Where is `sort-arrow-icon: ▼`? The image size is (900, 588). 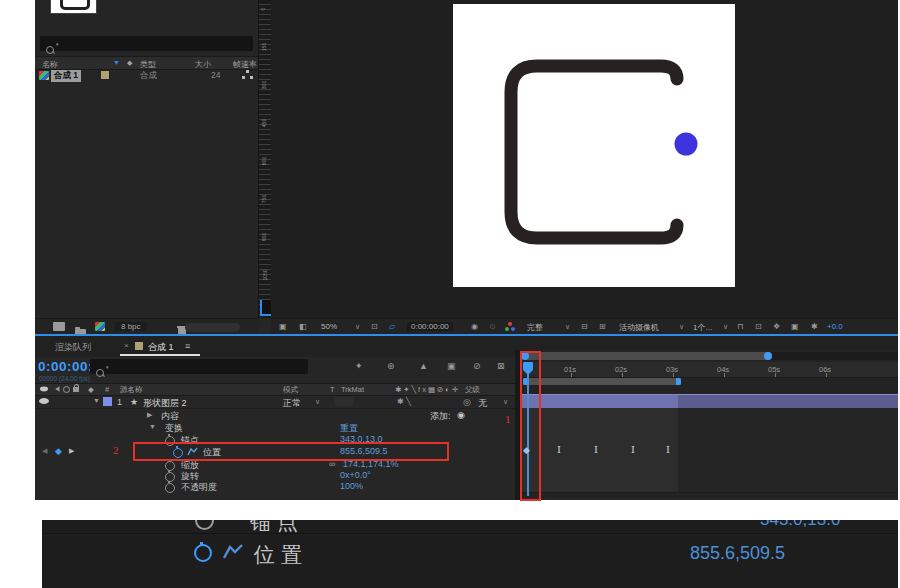
sort-arrow-icon: ▼ is located at coordinates (116, 62).